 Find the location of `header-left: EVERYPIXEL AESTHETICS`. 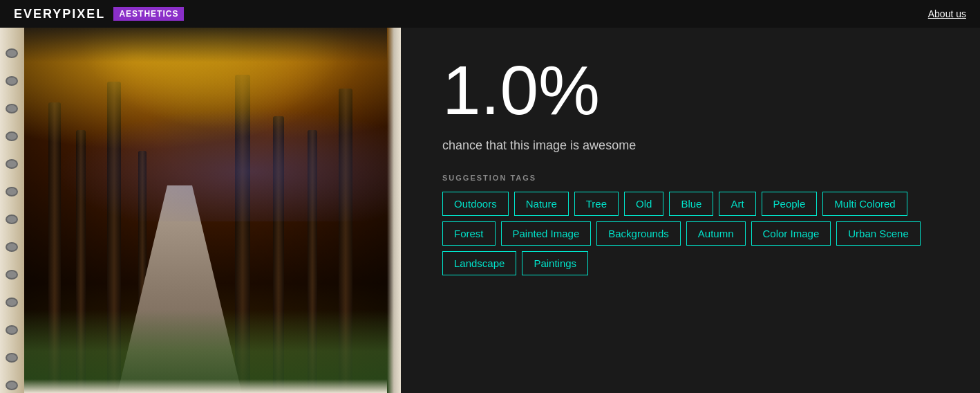

header-left: EVERYPIXEL AESTHETICS is located at coordinates (99, 14).